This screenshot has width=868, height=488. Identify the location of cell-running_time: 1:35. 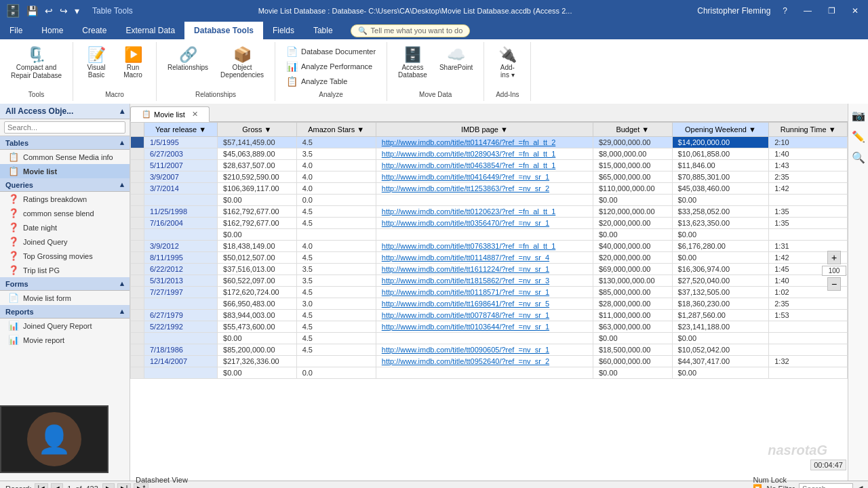
(808, 211).